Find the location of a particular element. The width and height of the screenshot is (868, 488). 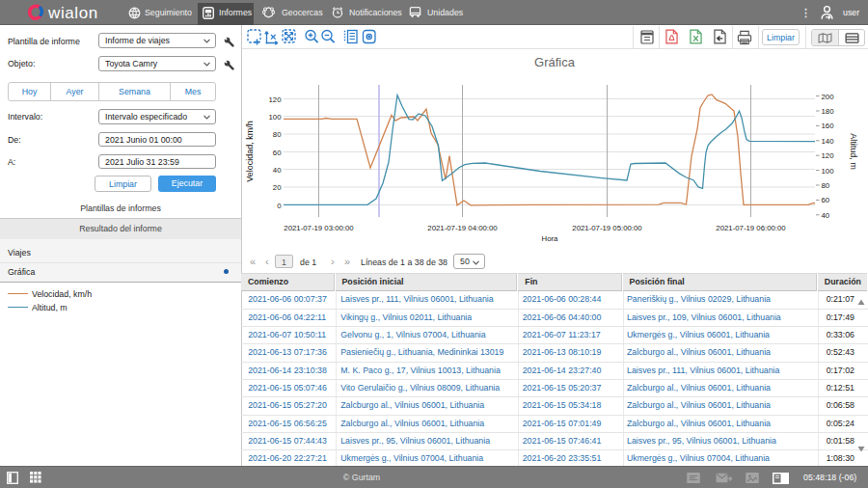

svg-text: 140 is located at coordinates (828, 141).